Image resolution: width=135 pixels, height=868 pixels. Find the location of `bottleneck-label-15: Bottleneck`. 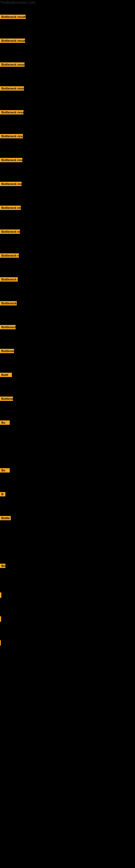

bottleneck-label-15: Bottleneck is located at coordinates (7, 351).